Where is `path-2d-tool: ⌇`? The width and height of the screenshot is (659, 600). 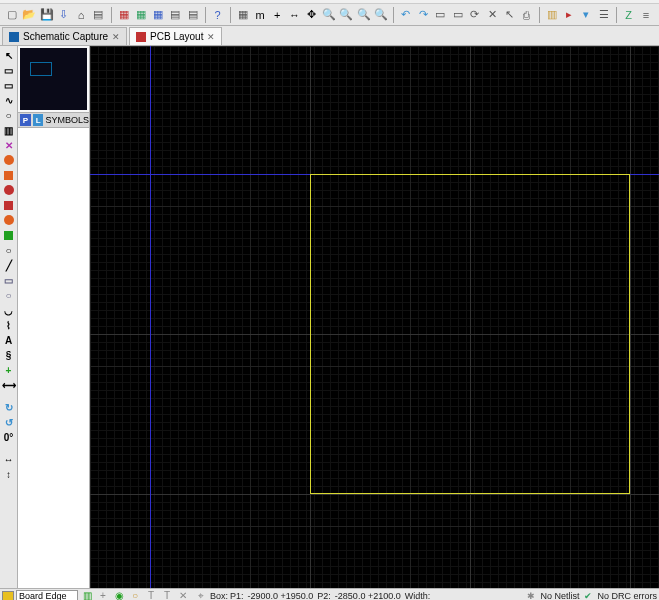
path-2d-tool: ⌇ is located at coordinates (9, 325).